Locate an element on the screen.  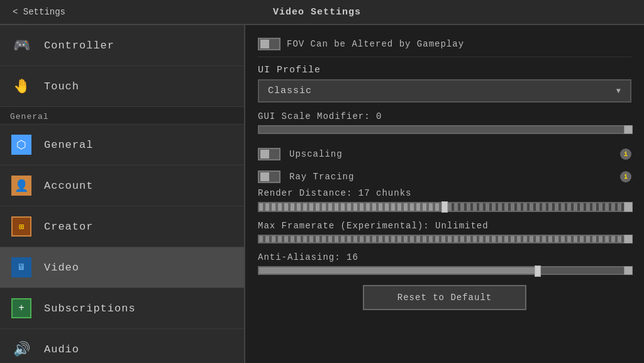
anti-aliasing-scrollbar is located at coordinates (628, 271).